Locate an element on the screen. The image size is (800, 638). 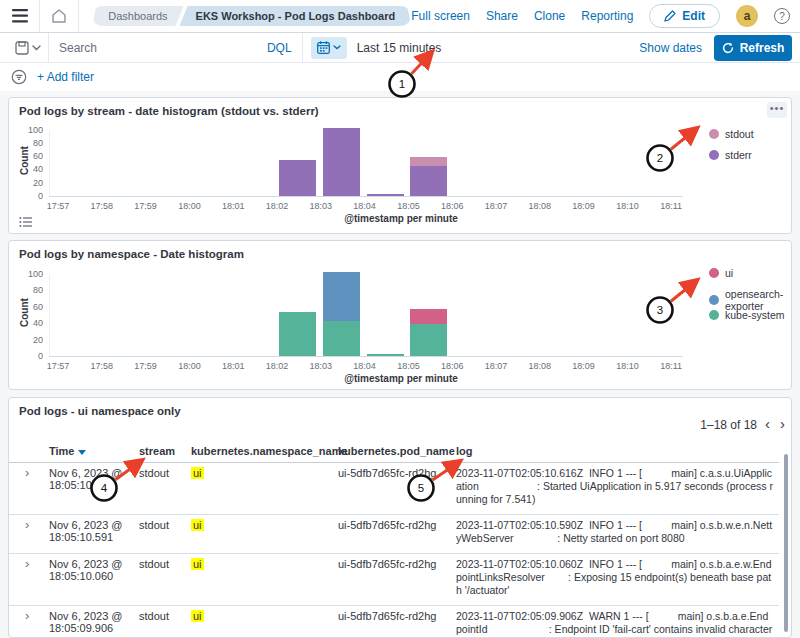
legend-item-stderr: stderr is located at coordinates (730, 155).